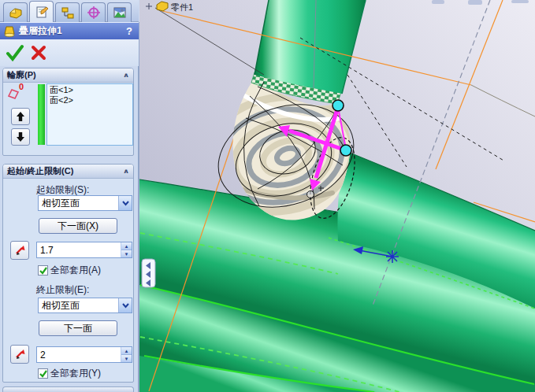 This screenshot has width=535, height=392. I want to click on ok-button, so click(15, 53).